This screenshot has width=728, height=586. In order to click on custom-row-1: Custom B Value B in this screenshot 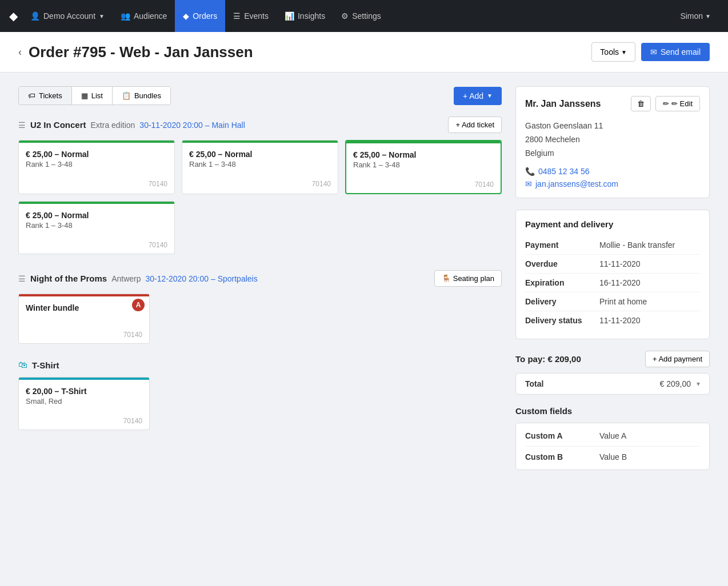, I will do `click(613, 457)`.